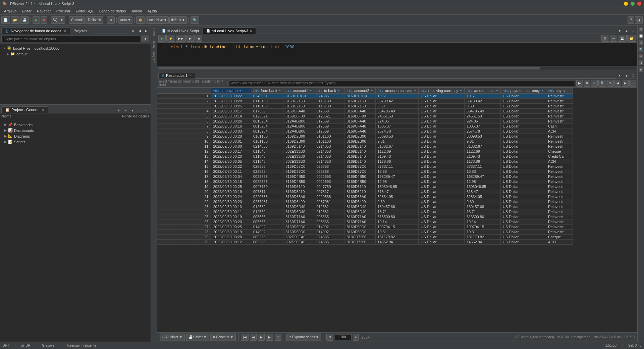 The image size is (644, 349). What do you see at coordinates (231, 91) in the screenshot?
I see `col-header-timestamp: ABC timestamp ▼` at bounding box center [231, 91].